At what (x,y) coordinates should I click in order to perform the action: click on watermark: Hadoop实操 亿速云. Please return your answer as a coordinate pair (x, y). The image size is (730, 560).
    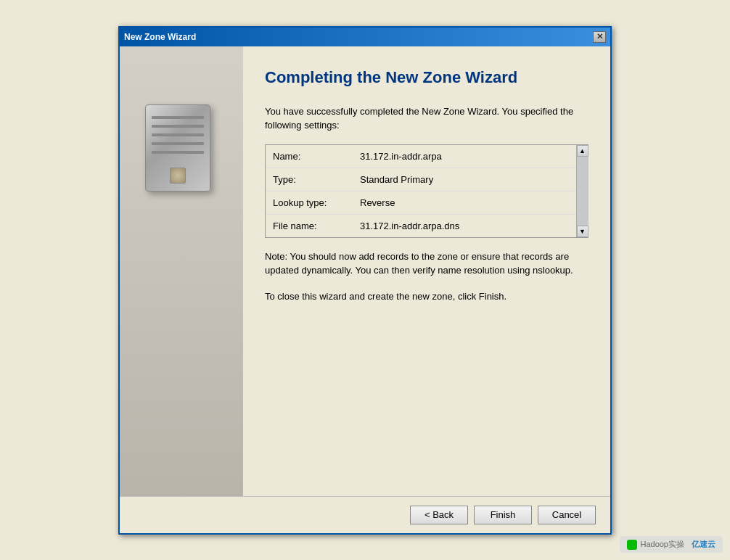
    Looking at the image, I should click on (671, 544).